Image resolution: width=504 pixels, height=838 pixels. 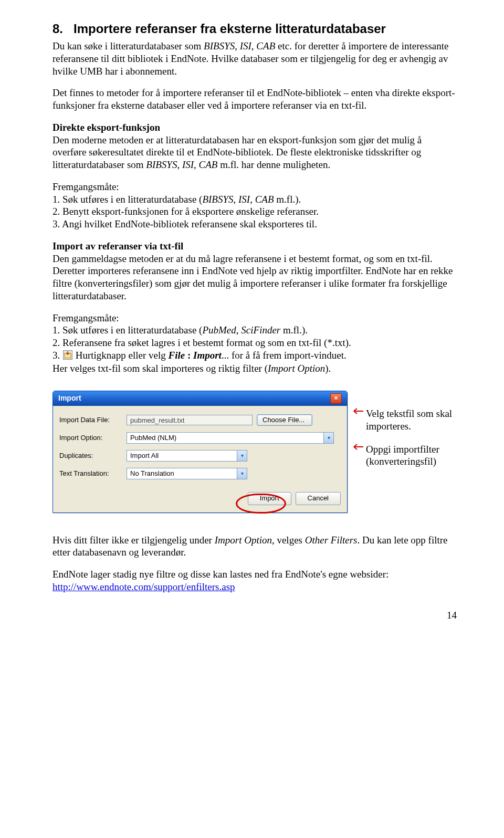 What do you see at coordinates (93, 474) in the screenshot?
I see `label-translation: Text Translation:` at bounding box center [93, 474].